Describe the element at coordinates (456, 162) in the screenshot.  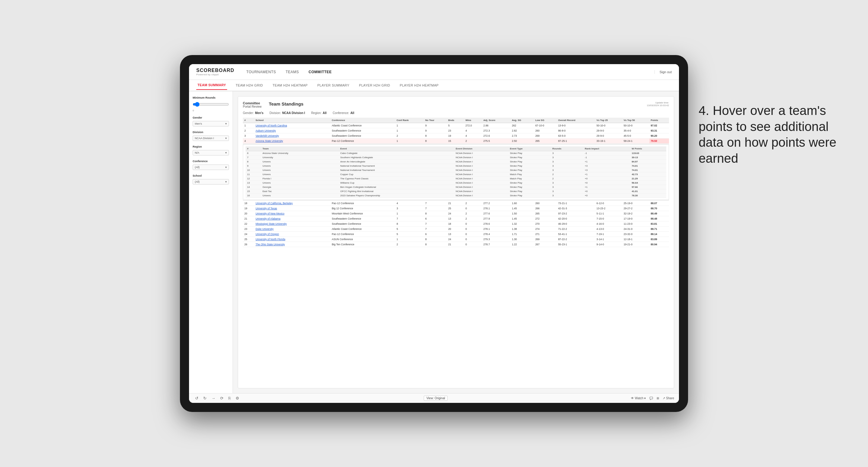
I see `list-item: 8 Univers Amer An Intercollegiate NCAA D…` at that location.